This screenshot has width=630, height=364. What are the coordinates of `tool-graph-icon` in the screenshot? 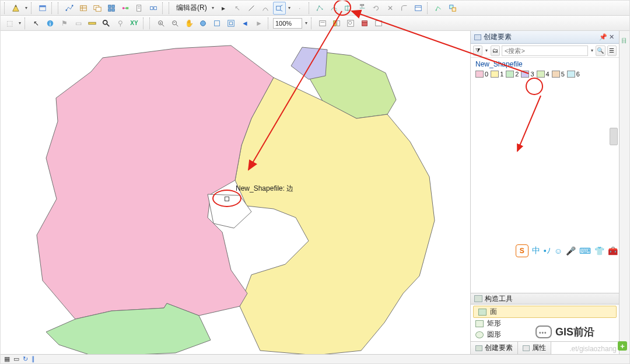 It's located at (69, 8).